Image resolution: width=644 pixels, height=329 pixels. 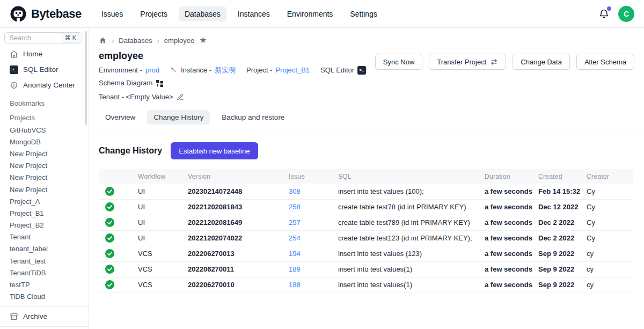 I want to click on notifications-button, so click(x=604, y=14).